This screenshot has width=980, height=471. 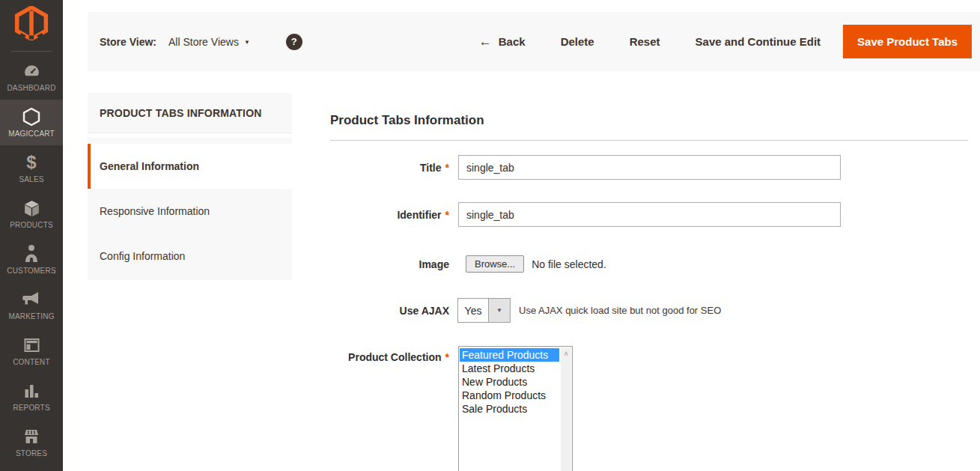 I want to click on tabs-panel: PRODUCT TABS INFORMATION General Informa…, so click(x=190, y=186).